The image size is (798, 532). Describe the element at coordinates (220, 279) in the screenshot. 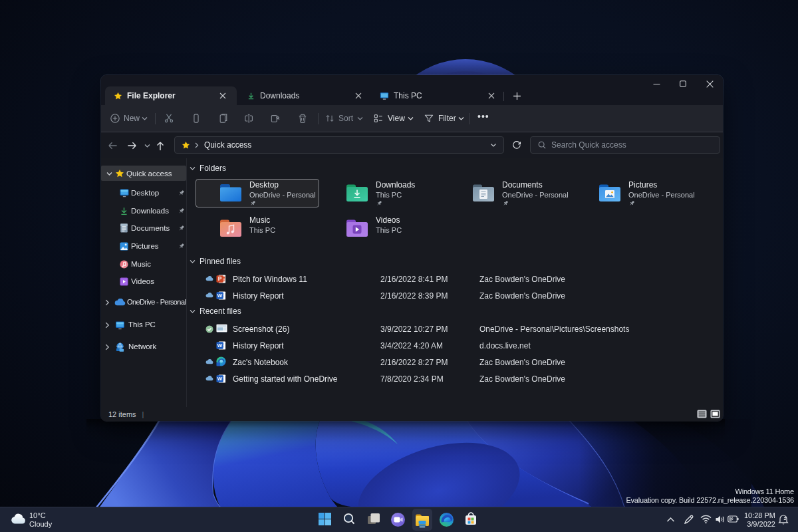

I see `svg-text: P` at that location.